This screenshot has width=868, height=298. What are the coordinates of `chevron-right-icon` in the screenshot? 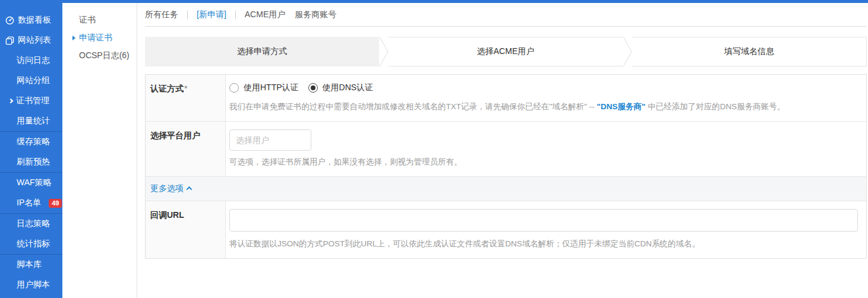 It's located at (11, 101).